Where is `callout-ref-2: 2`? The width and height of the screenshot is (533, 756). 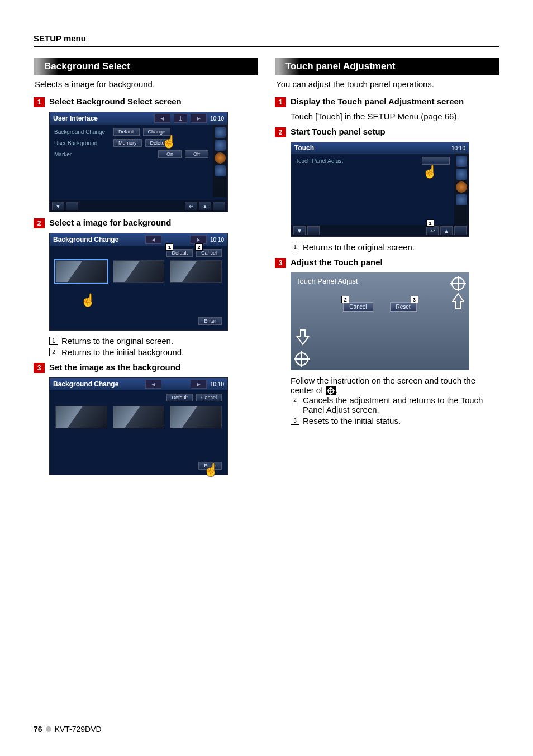
callout-ref-2: 2 is located at coordinates (54, 352).